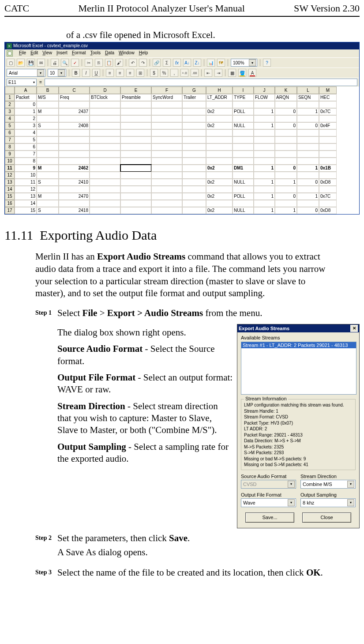 The image size is (364, 644). I want to click on indent-inc-icon: ⇥, so click(218, 73).